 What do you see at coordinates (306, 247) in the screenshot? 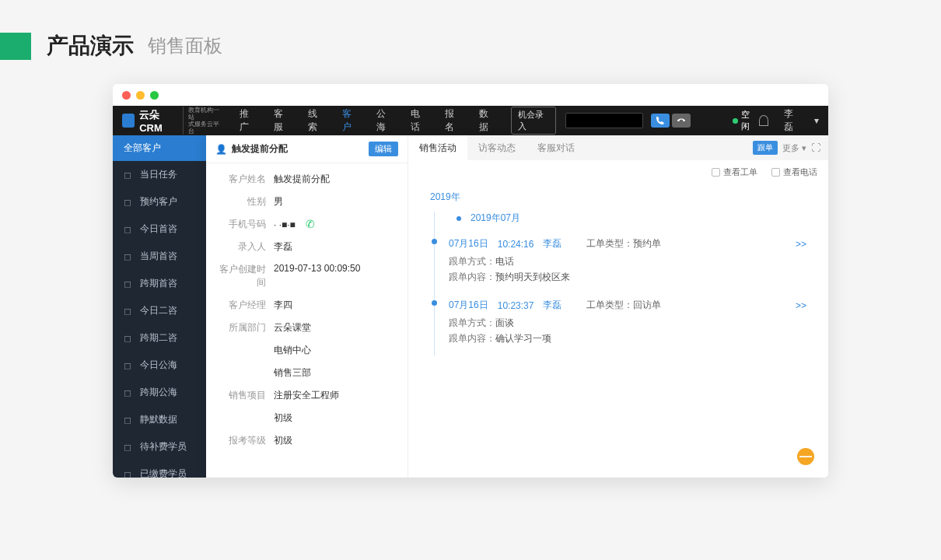
I see `info-row: 录入人李磊` at bounding box center [306, 247].